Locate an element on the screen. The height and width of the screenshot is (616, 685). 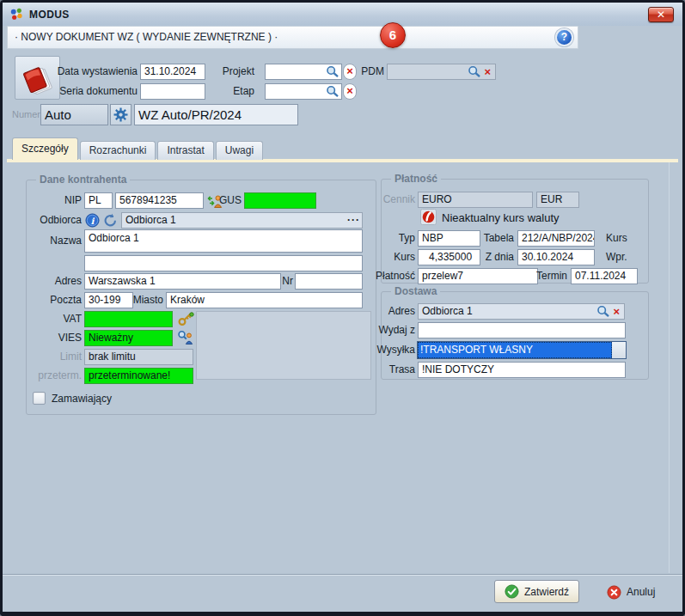
numer-value-field: WZ Auto/PR/2024 is located at coordinates (217, 115).